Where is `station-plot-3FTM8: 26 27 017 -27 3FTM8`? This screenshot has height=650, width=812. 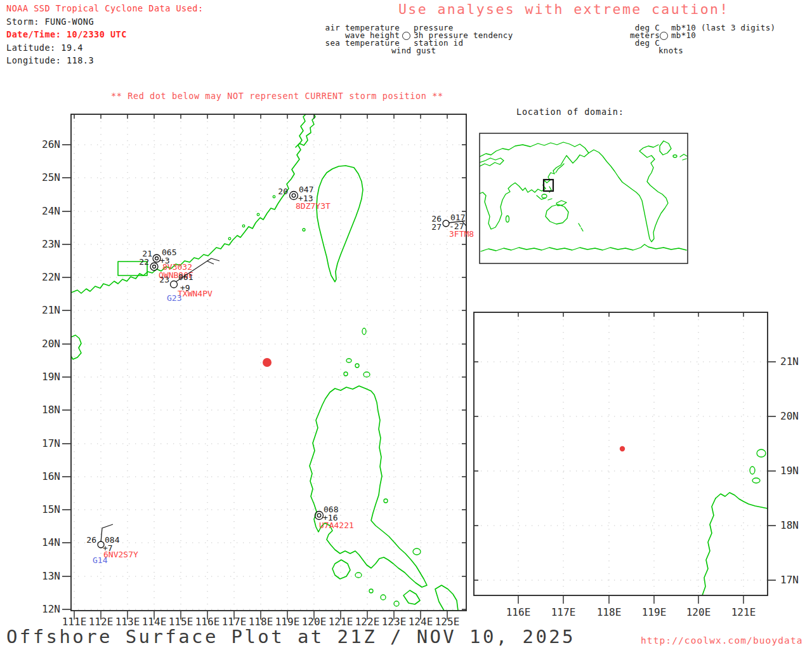
station-plot-3FTM8: 26 27 017 -27 3FTM8 is located at coordinates (453, 226).